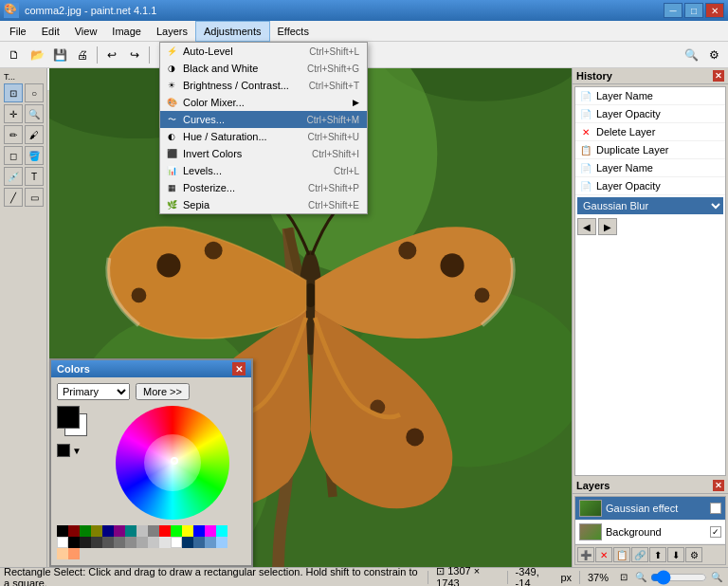 The image size is (728, 586). What do you see at coordinates (176, 542) in the screenshot?
I see `palette-swatch-2-white` at bounding box center [176, 542].